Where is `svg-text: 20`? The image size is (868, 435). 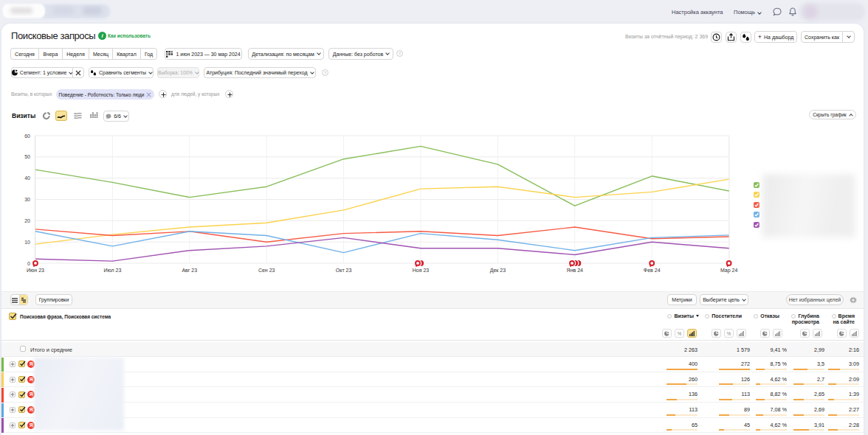
svg-text: 20 is located at coordinates (27, 221).